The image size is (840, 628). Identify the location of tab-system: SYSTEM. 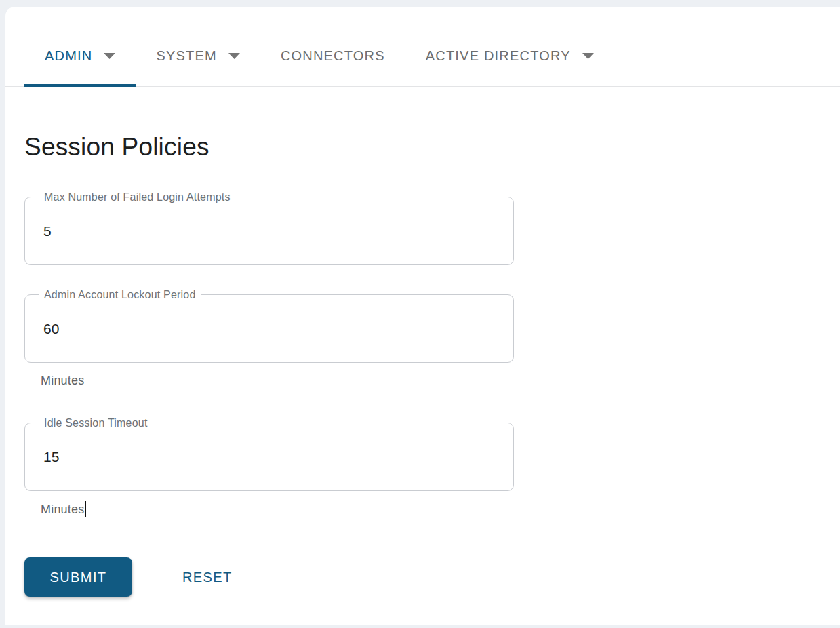
(198, 56).